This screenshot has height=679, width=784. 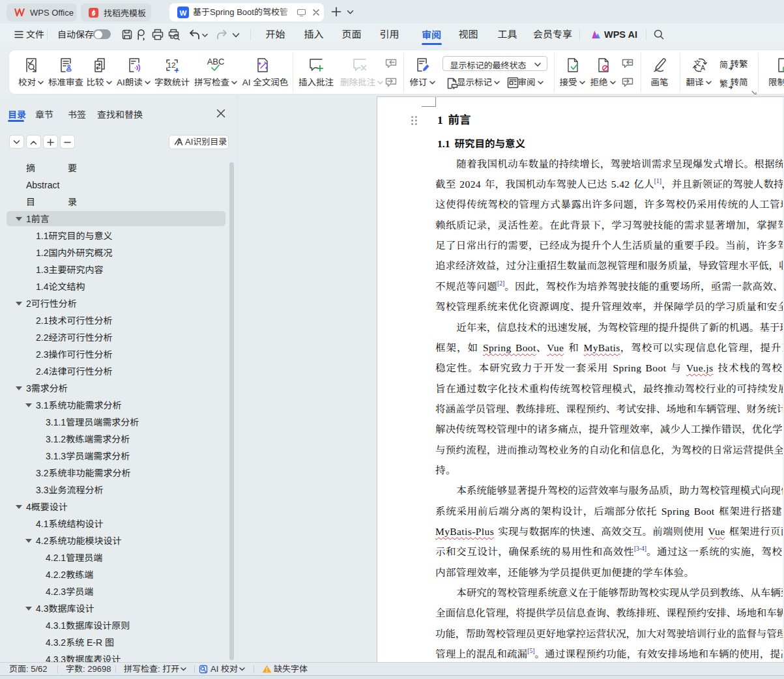 I want to click on svg-text: A, so click(x=703, y=68).